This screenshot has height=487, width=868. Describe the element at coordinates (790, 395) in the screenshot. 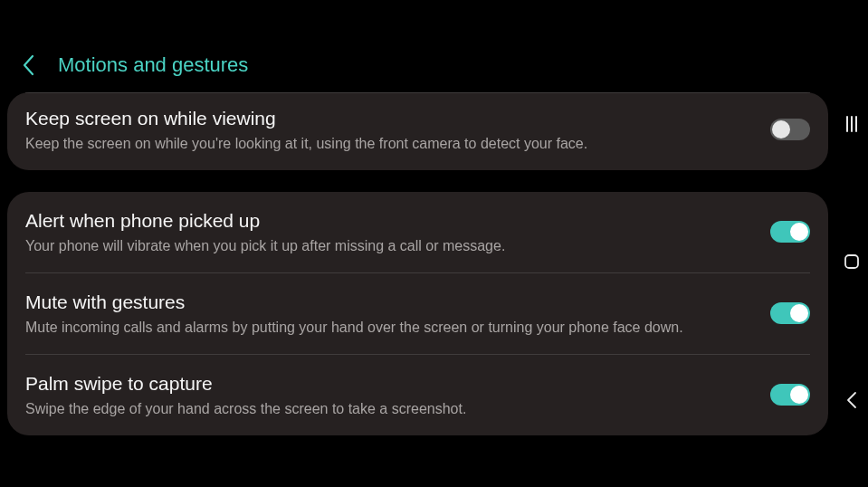

I see `toggle-palm-swipe` at that location.